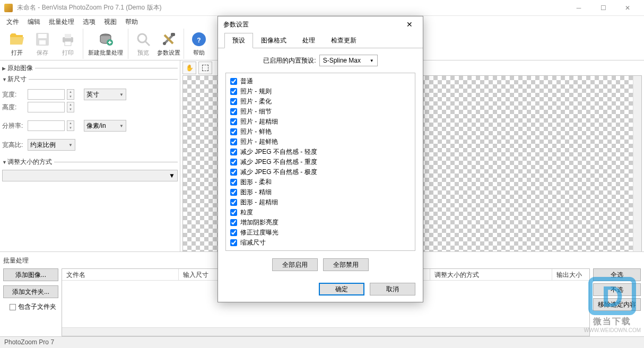 Image resolution: width=644 pixels, height=348 pixels. Describe the element at coordinates (110, 22) in the screenshot. I see `menu-view: 视图` at that location.